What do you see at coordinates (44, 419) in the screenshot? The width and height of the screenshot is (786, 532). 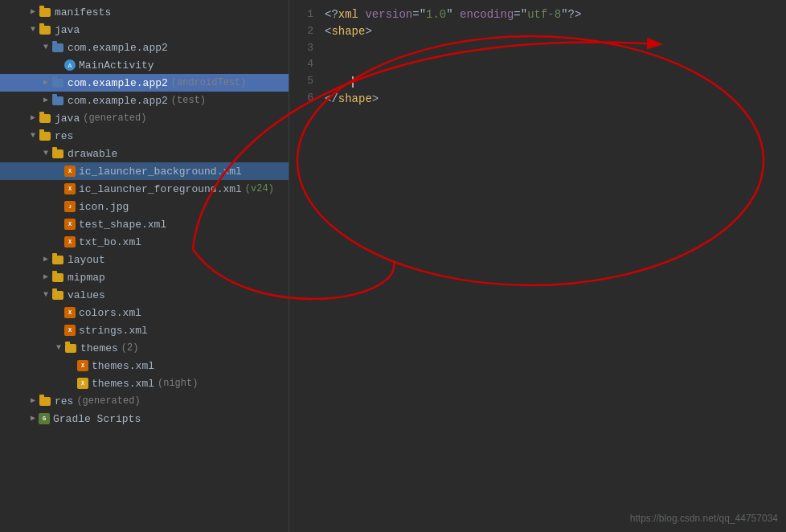 I see `gradle-icon: G` at bounding box center [44, 419].